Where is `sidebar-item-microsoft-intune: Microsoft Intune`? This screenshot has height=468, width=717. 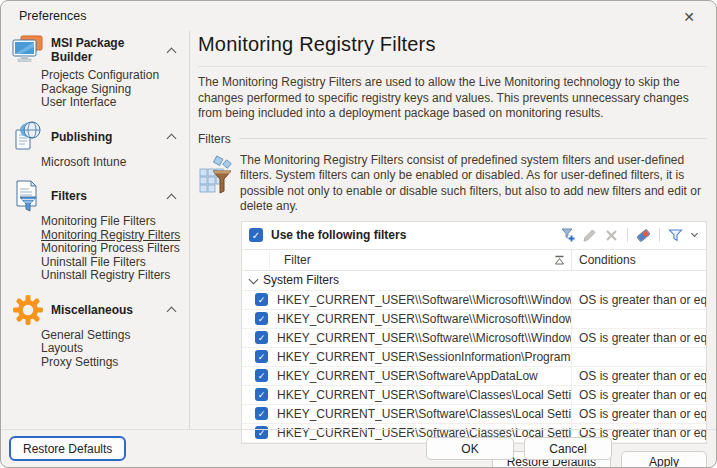
sidebar-item-microsoft-intune: Microsoft Intune is located at coordinates (114, 163).